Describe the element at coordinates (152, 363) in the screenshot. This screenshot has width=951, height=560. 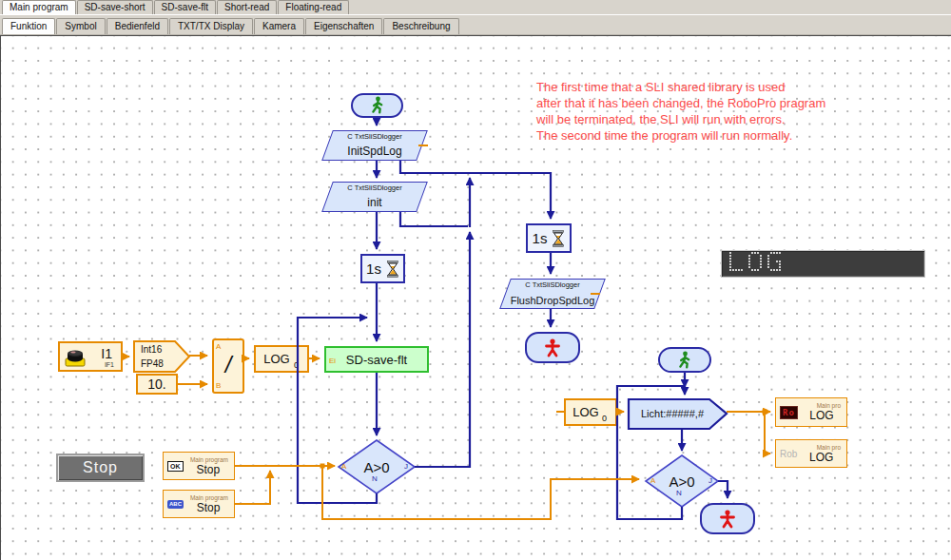
I see `converter-type-to: FP48` at that location.